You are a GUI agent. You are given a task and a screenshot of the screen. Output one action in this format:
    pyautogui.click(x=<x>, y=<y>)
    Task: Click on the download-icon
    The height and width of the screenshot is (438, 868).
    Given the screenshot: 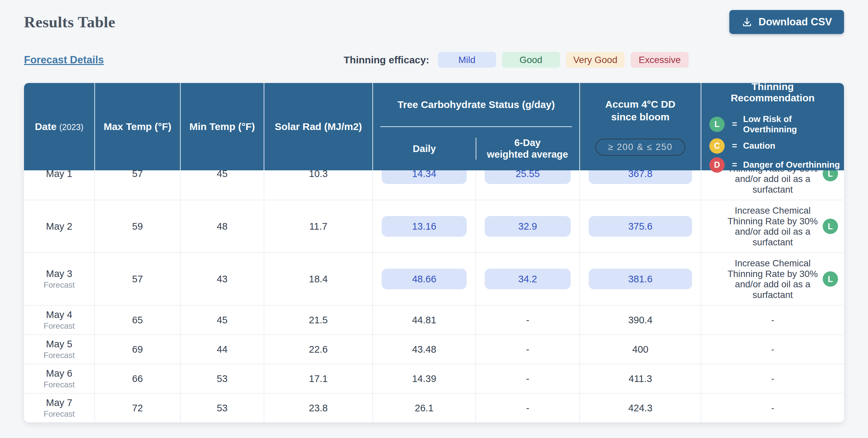 What is the action you would take?
    pyautogui.click(x=747, y=22)
    